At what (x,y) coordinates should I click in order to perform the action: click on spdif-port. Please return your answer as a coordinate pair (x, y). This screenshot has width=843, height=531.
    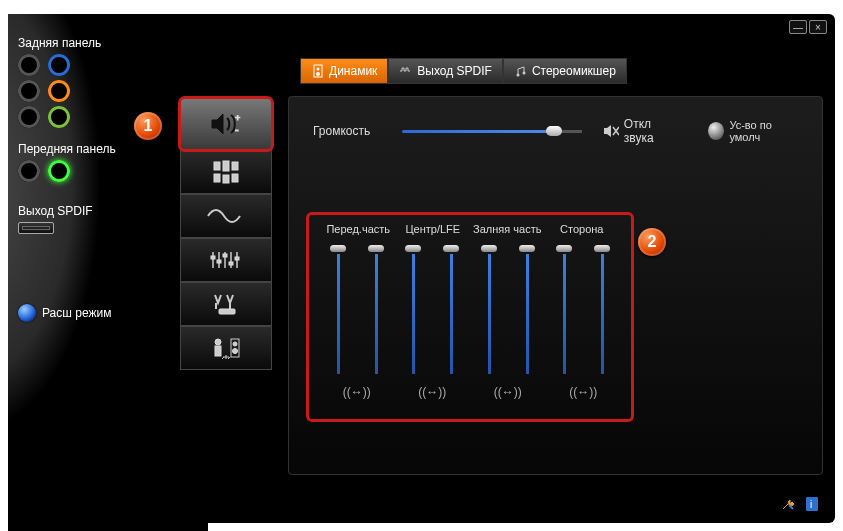
    Looking at the image, I should click on (36, 228).